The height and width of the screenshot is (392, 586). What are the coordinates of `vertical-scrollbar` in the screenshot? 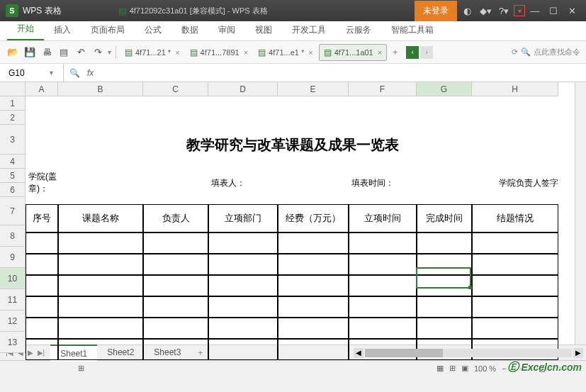 It's located at (580, 213).